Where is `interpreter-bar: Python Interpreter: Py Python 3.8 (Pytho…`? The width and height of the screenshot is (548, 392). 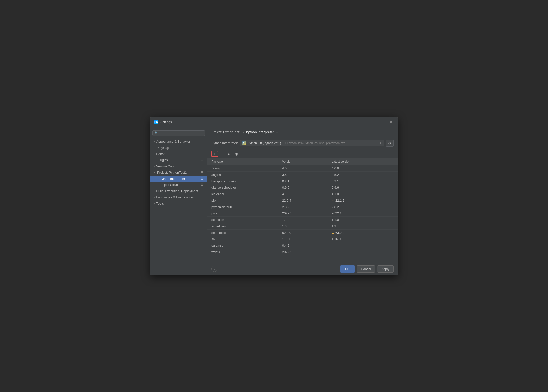
interpreter-bar: Python Interpreter: Py Python 3.8 (Pytho… is located at coordinates (302, 143).